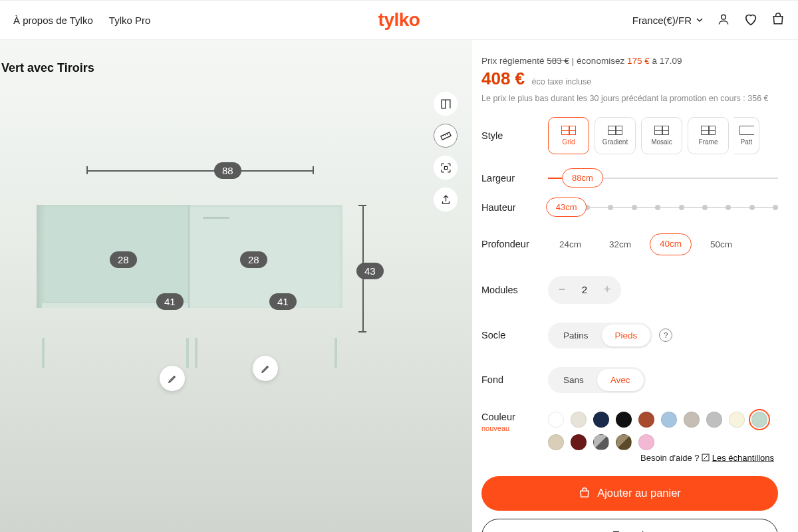 The width and height of the screenshot is (798, 532). I want to click on price: 408 €, so click(503, 78).